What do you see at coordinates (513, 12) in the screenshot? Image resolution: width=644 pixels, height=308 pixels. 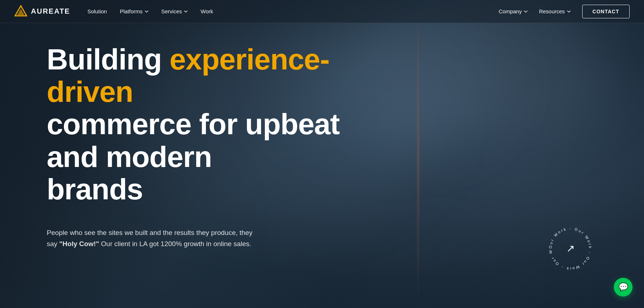 I see `nav-item-company: Company` at bounding box center [513, 12].